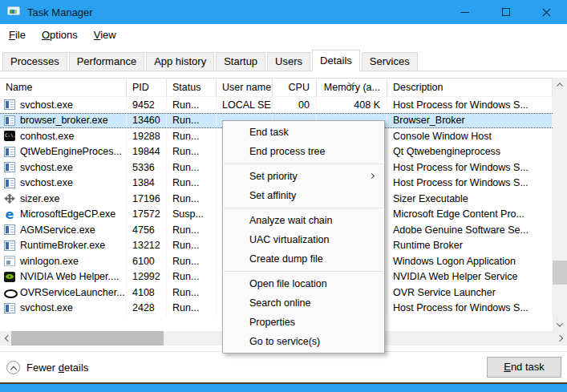 This screenshot has height=392, width=567. I want to click on menu-item-search-online: Search online, so click(303, 303).